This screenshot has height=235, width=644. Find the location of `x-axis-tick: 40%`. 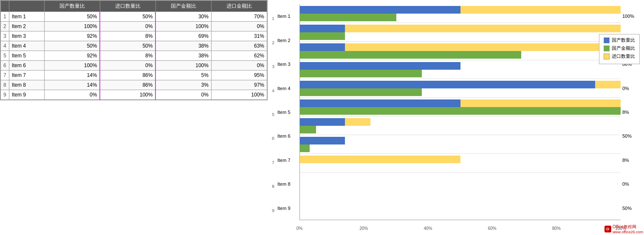

x-axis-tick: 40% is located at coordinates (428, 229).